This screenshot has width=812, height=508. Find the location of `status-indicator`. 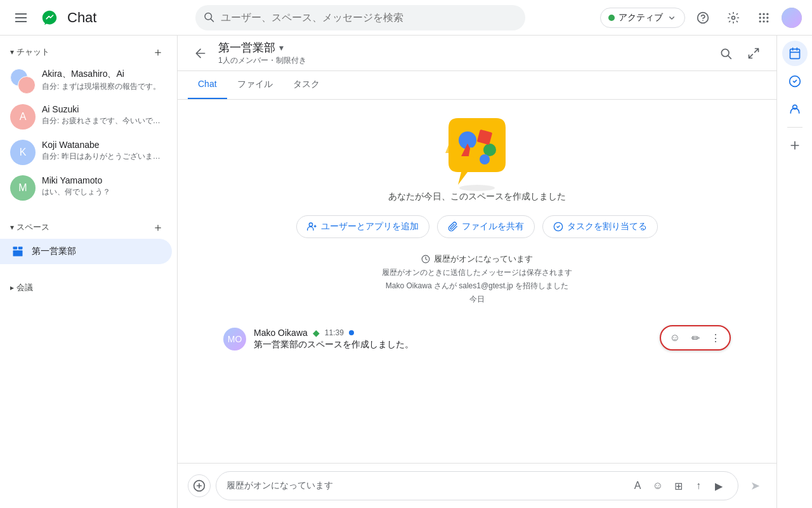

status-indicator is located at coordinates (612, 18).